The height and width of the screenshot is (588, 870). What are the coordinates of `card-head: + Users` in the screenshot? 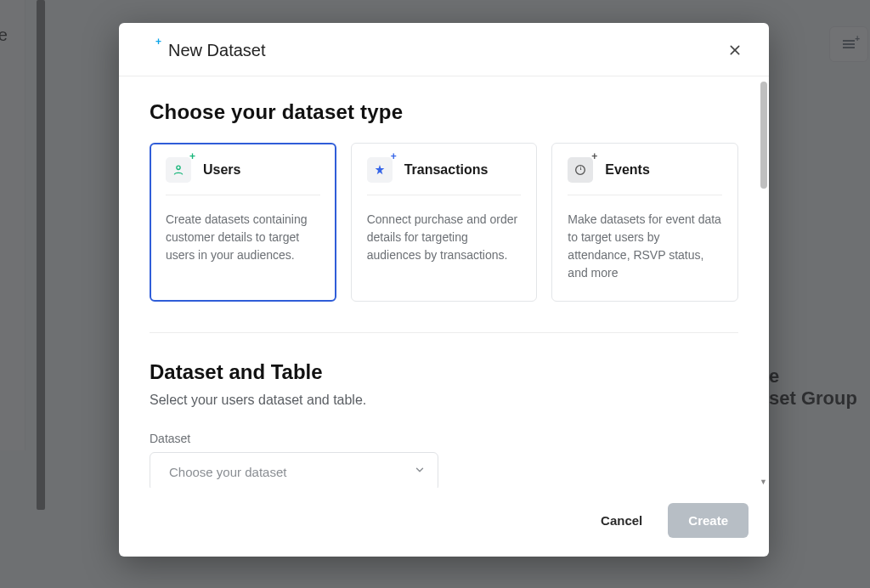 It's located at (243, 177).